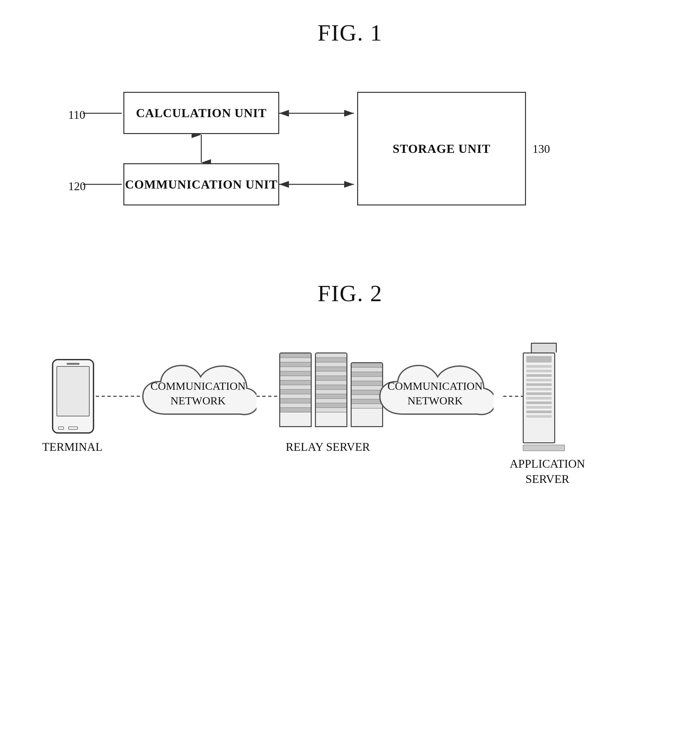 The width and height of the screenshot is (700, 739). I want to click on fig2-title-label: FIG. 2, so click(350, 294).